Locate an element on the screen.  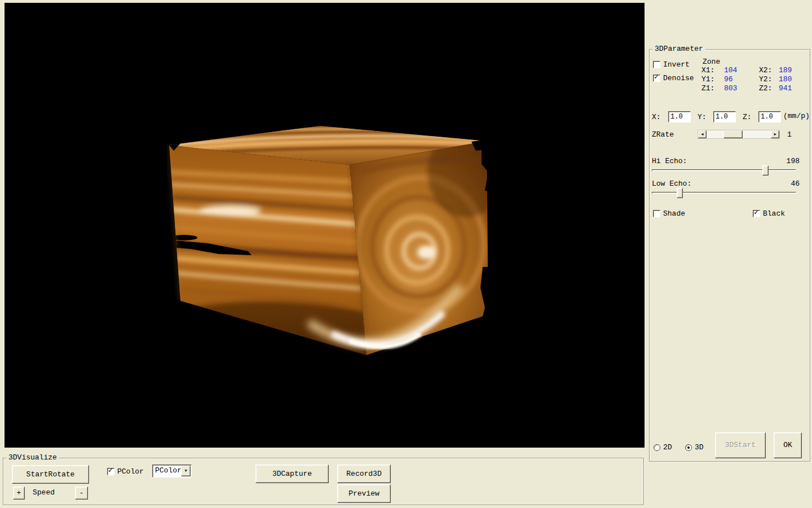
invert-checkbox-box is located at coordinates (656, 64).